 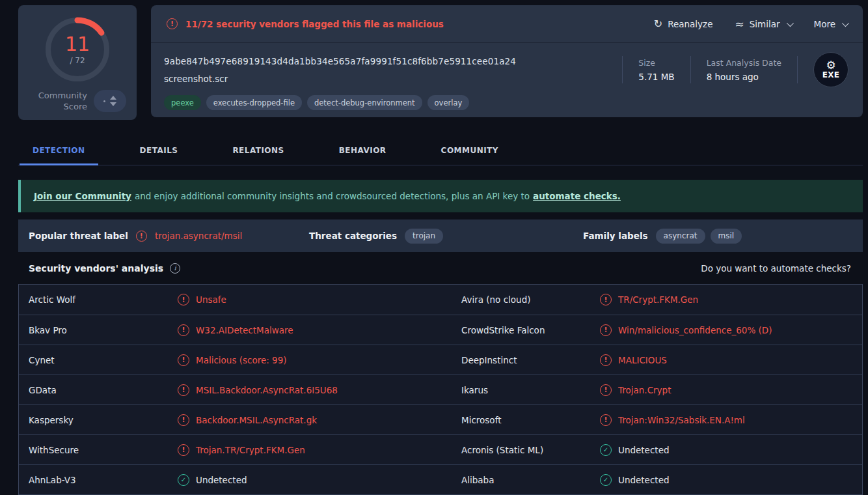 What do you see at coordinates (695, 330) in the screenshot?
I see `result-text: Win/malicious_confidence_60% (D)` at bounding box center [695, 330].